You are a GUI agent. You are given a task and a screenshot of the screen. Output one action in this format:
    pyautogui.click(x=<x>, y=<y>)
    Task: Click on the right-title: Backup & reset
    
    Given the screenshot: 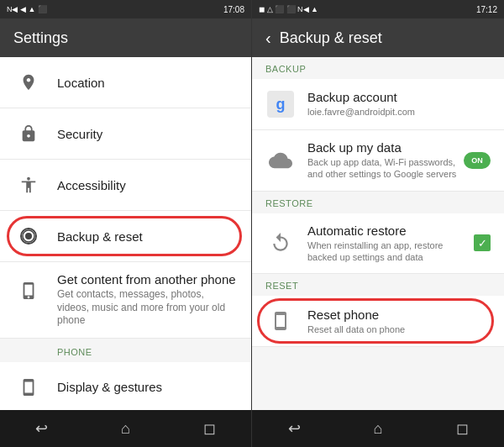 What is the action you would take?
    pyautogui.click(x=331, y=39)
    